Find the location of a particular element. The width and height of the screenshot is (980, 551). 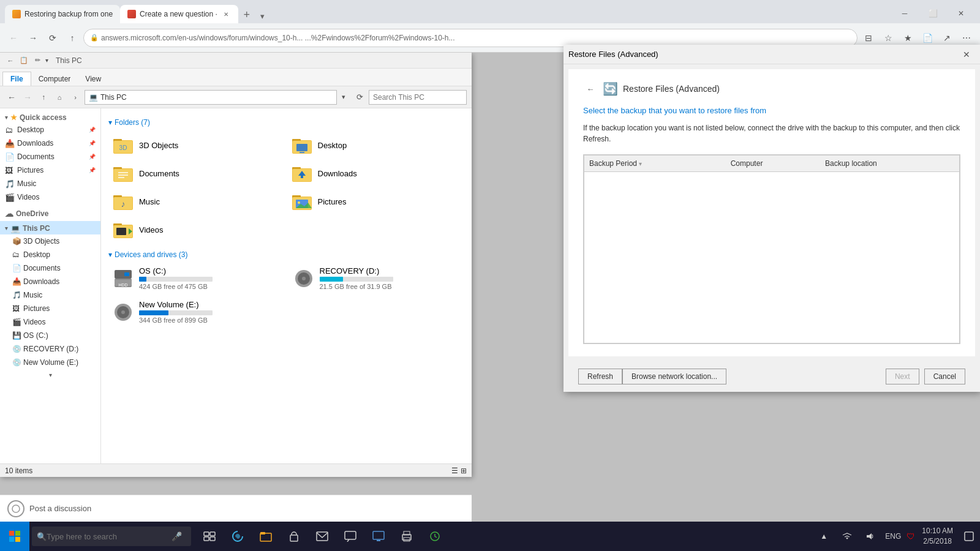

fe-breadcrumb-dropdown: ▾ is located at coordinates (344, 97).